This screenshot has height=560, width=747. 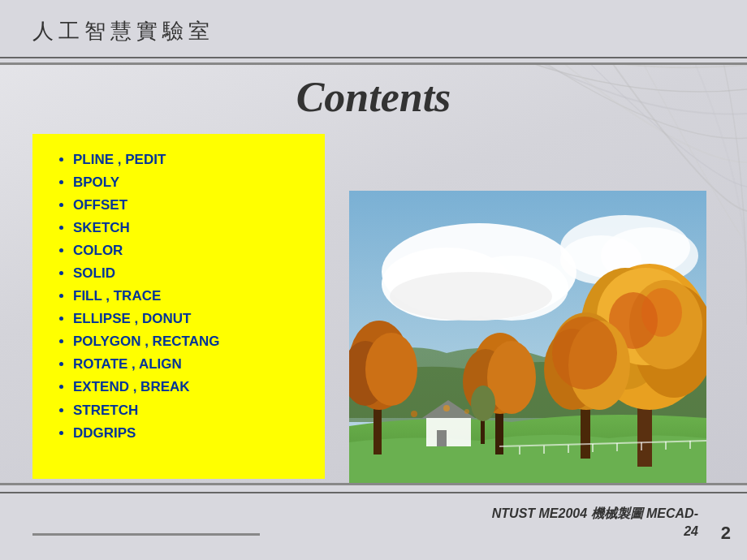 I want to click on list-item: OFFSET, so click(x=191, y=205).